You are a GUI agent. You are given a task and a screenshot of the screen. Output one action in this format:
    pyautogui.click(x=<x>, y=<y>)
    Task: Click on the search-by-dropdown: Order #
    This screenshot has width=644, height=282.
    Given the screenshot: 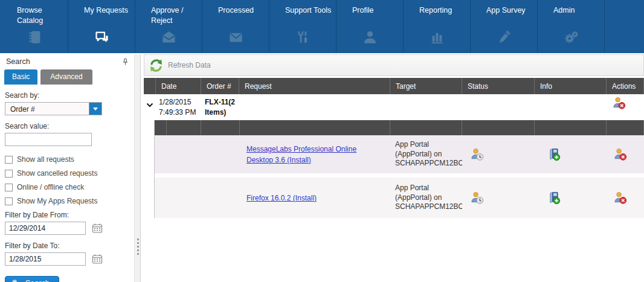 What is the action you would take?
    pyautogui.click(x=53, y=109)
    